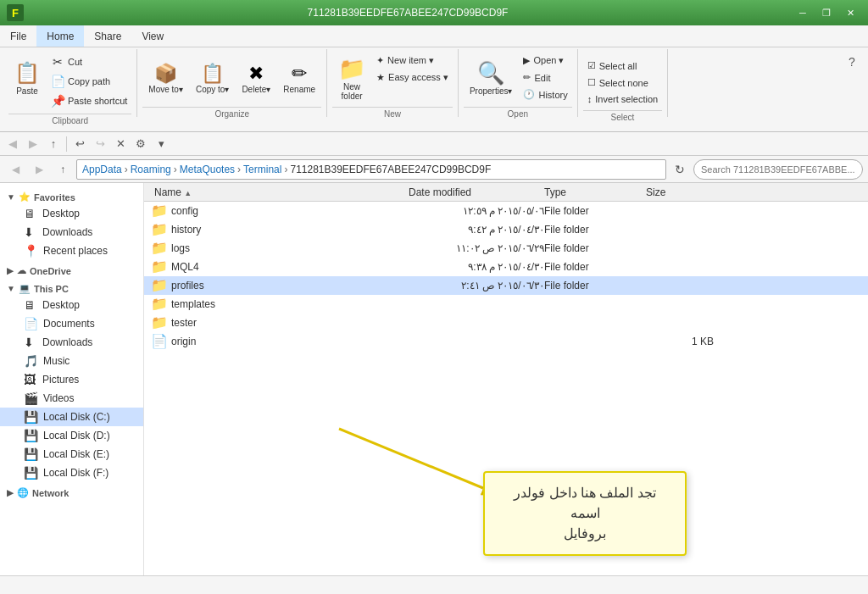 This screenshot has width=868, height=594. Describe the element at coordinates (71, 214) in the screenshot. I see `sidebar-item-desktop: 🖥 Desktop` at that location.